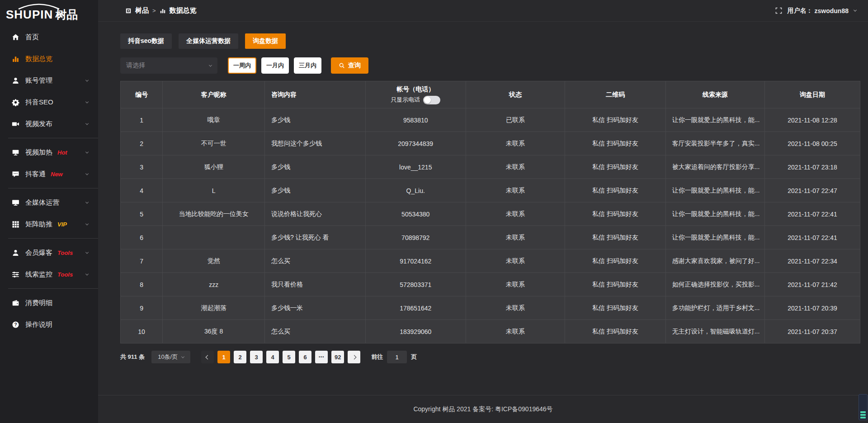 This screenshot has height=423, width=868. What do you see at coordinates (32, 37) in the screenshot?
I see `sidebar-item-label: 首页` at bounding box center [32, 37].